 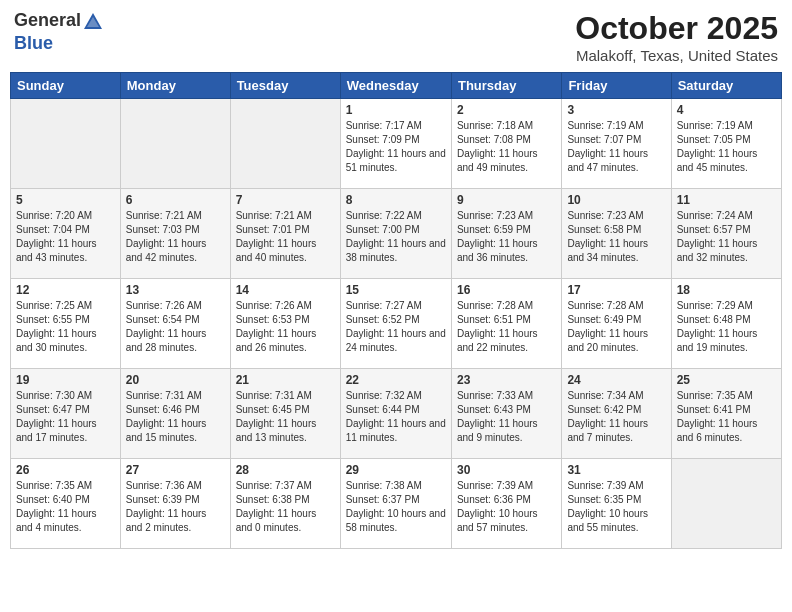 I want to click on day-info: Sunrise: 7:31 AMSunset: 6:45 PMDaylight:…, so click(x=286, y=417).